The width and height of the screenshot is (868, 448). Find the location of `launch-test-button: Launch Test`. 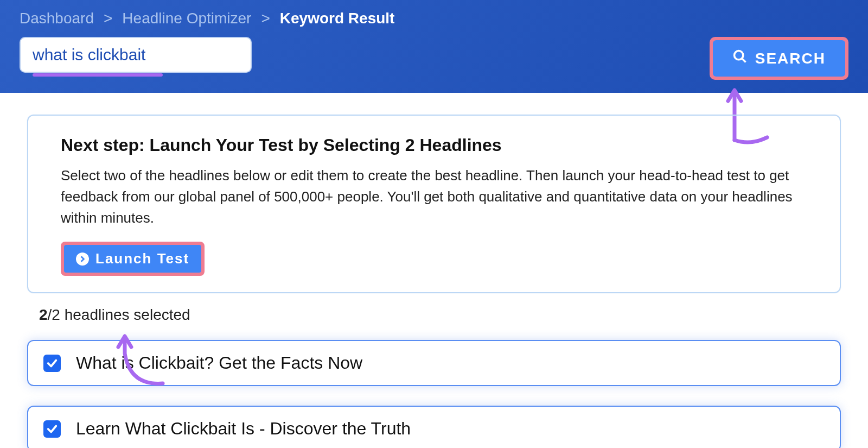

launch-test-button: Launch Test is located at coordinates (132, 258).